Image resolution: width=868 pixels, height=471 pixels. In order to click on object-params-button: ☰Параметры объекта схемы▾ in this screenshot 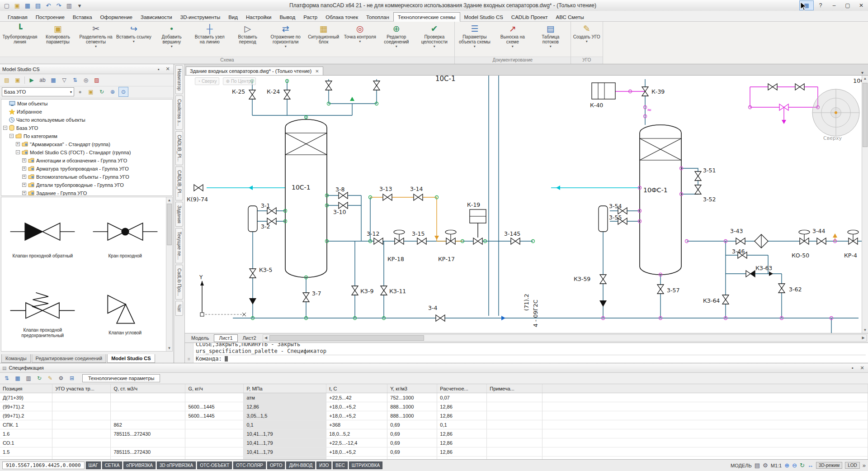, I will do `click(475, 39)`.